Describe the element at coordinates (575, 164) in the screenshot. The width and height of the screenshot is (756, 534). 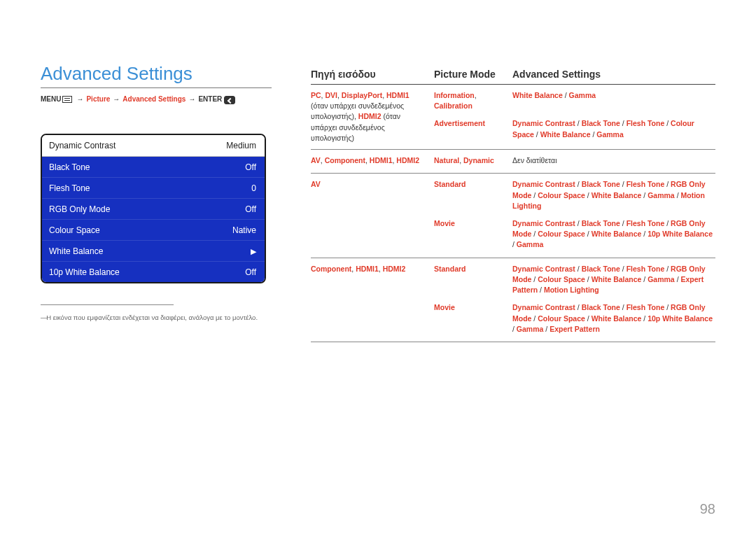
I see `table-row: Natural, DynamicΔεν διατίθεται` at that location.